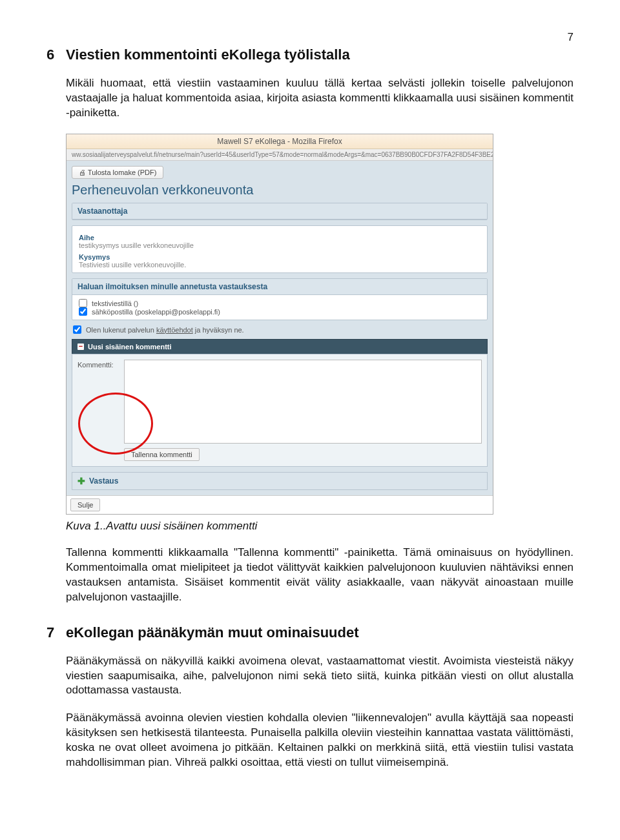  I want to click on terms-row: Olen lukenut palvelun käyttöehdot ja hyv…, so click(280, 329).